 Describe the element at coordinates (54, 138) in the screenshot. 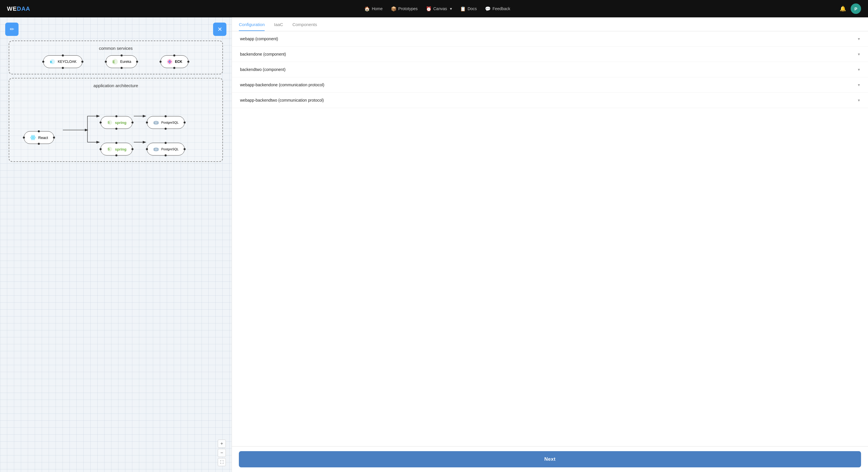

I see `react-dot-right` at that location.